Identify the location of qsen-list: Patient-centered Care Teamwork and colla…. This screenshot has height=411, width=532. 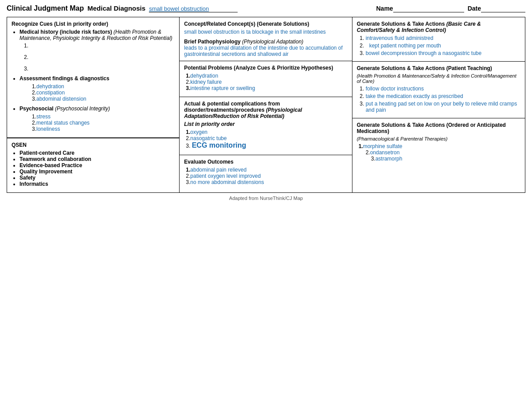
(93, 168).